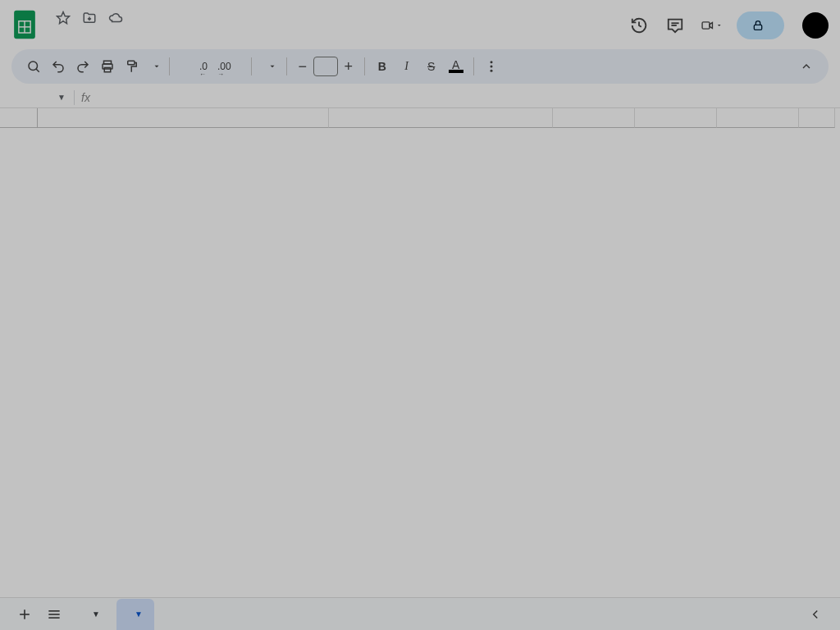 The image size is (840, 630). I want to click on share-button, so click(760, 25).